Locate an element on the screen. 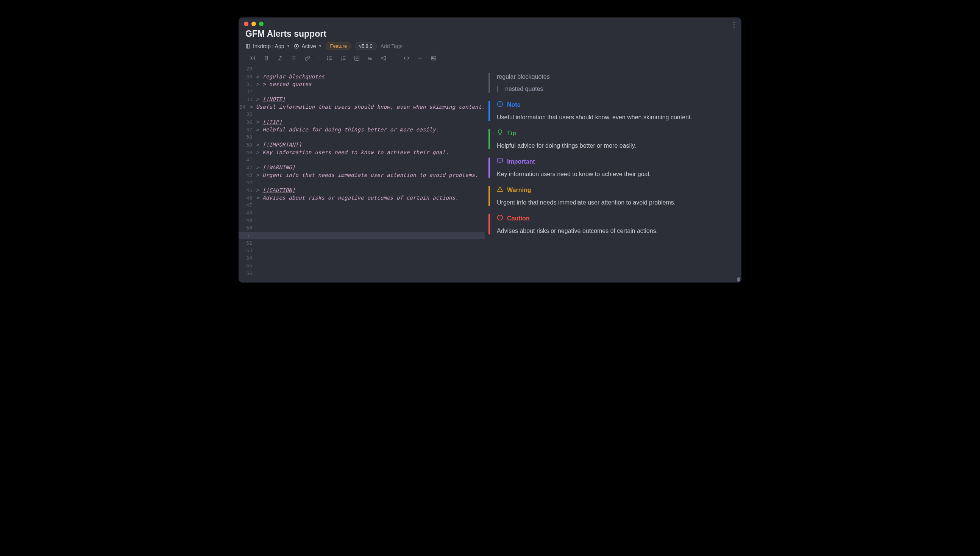 This screenshot has height=556, width=980. code-line: 56 is located at coordinates (362, 273).